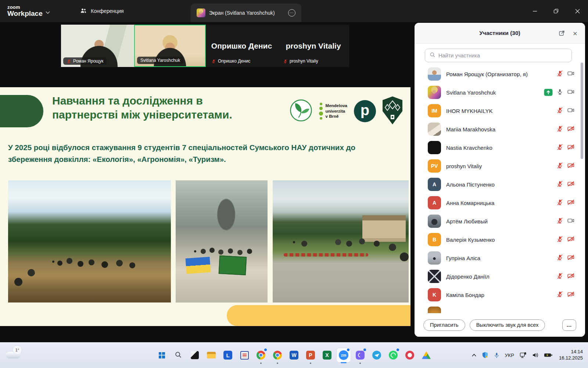 The width and height of the screenshot is (588, 368). What do you see at coordinates (497, 184) in the screenshot?
I see `participant-row: A Альона Пістуненко` at bounding box center [497, 184].